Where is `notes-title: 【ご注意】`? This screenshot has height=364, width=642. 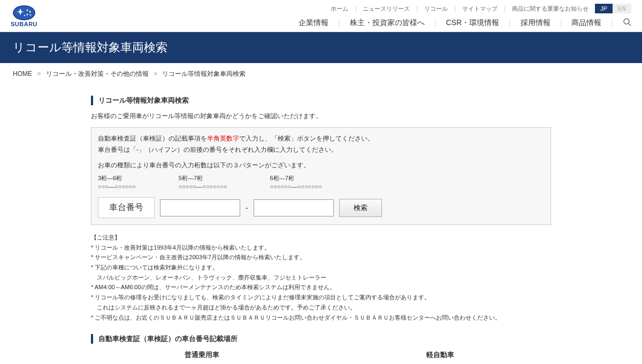 notes-title: 【ご注意】 is located at coordinates (321, 237).